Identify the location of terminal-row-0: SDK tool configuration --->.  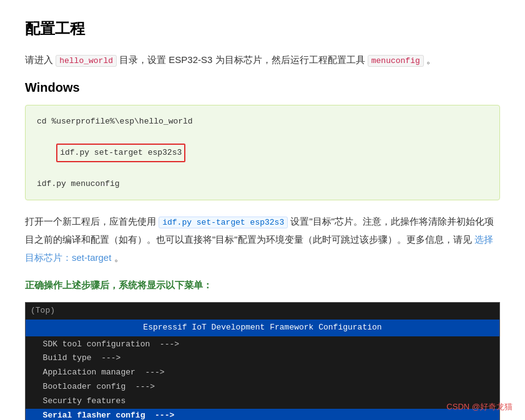
(262, 344).